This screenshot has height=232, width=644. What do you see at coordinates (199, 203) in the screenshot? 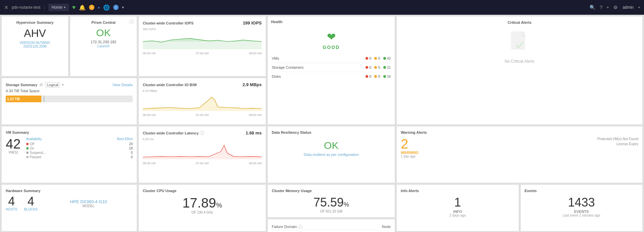
I see `cpu-value: 17.89` at bounding box center [199, 203].